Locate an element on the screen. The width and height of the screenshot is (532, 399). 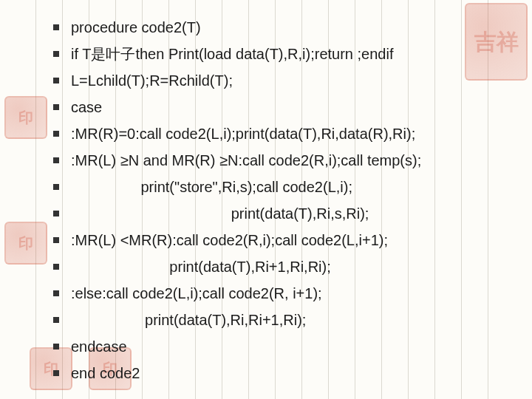
list-item: :MR(L) <MR(R):call code2(R,i);call code2… is located at coordinates (278, 241).